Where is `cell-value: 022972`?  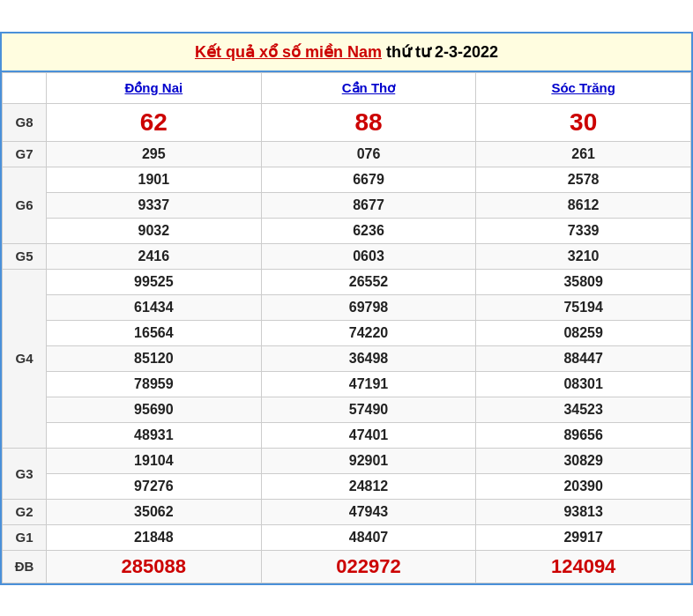 cell-value: 022972 is located at coordinates (369, 566).